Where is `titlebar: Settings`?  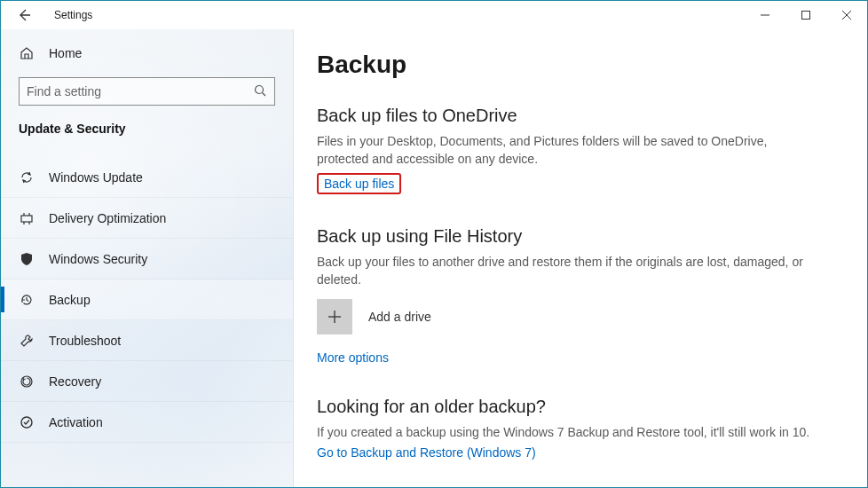
titlebar: Settings is located at coordinates (434, 15).